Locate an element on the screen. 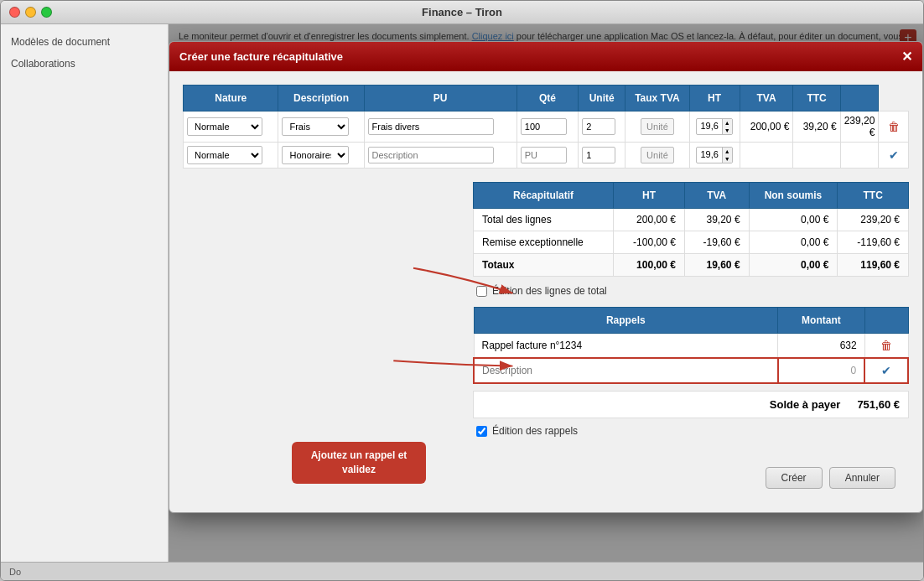 The height and width of the screenshot is (581, 924). table-row: Normale Frais is located at coordinates (547, 127).